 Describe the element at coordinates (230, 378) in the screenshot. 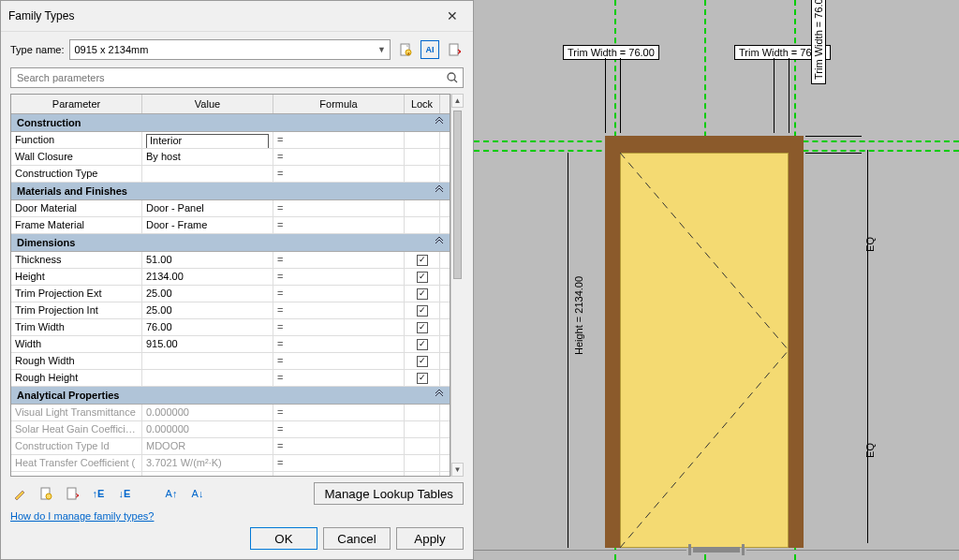

I see `param-row: Rough Height=✓` at that location.